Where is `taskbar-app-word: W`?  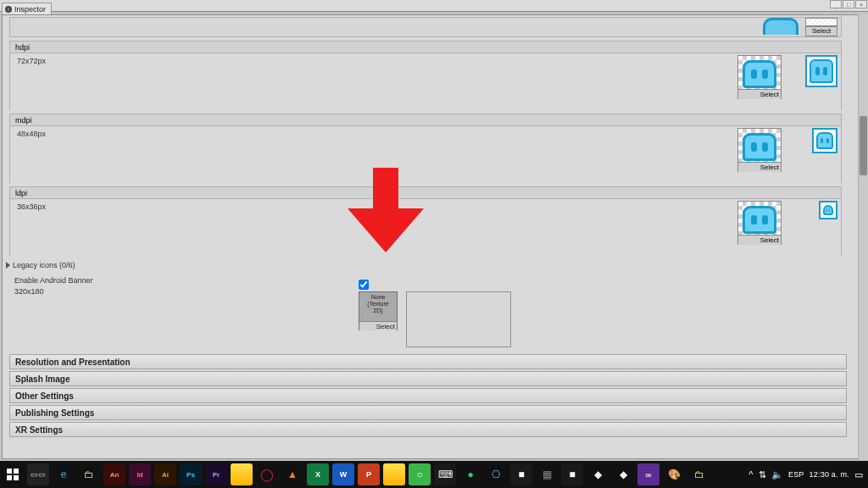 taskbar-app-word: W is located at coordinates (343, 474).